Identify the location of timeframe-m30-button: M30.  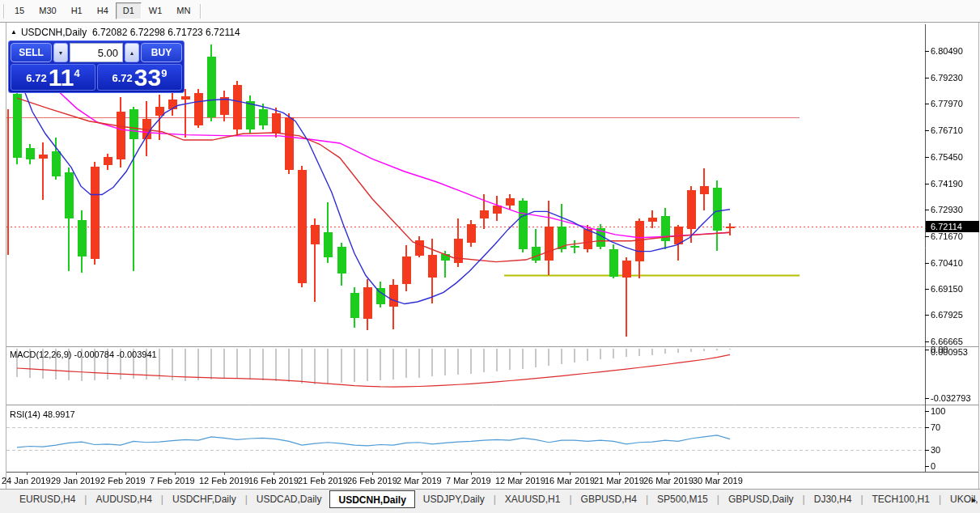
(47, 11).